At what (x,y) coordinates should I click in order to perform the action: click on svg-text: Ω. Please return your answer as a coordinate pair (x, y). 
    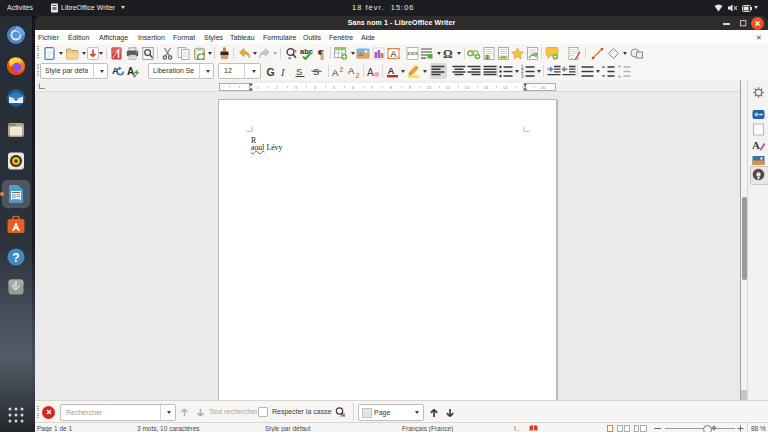
    Looking at the image, I should click on (448, 54).